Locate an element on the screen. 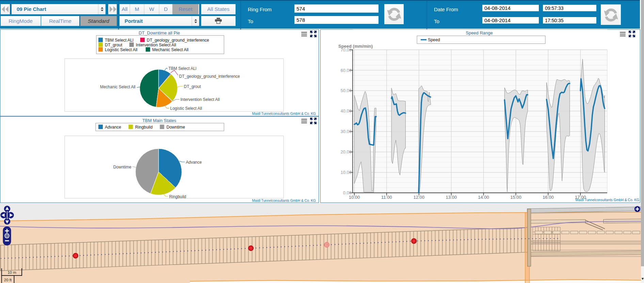  svg-text: 60.00 is located at coordinates (346, 70).